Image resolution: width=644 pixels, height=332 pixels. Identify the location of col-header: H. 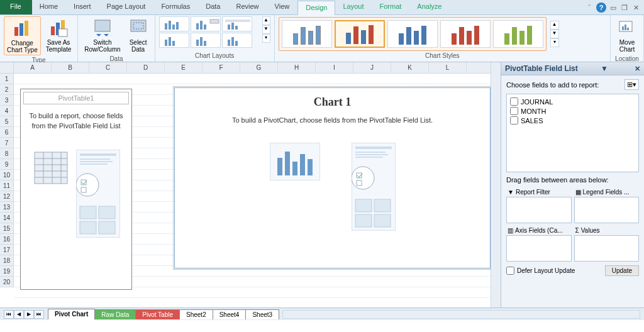
(297, 68).